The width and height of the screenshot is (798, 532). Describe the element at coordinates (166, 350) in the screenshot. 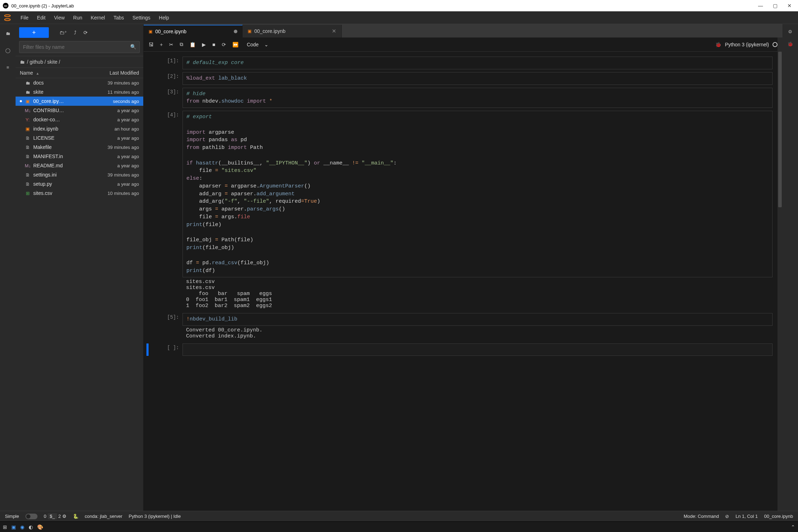

I see `cell-prompt: [ ]:` at that location.